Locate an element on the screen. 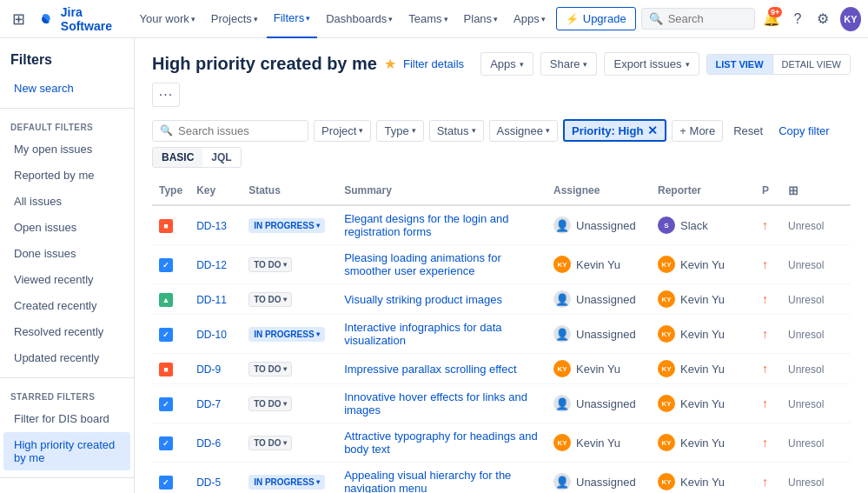  apps-button: Apps ▾ is located at coordinates (507, 64).